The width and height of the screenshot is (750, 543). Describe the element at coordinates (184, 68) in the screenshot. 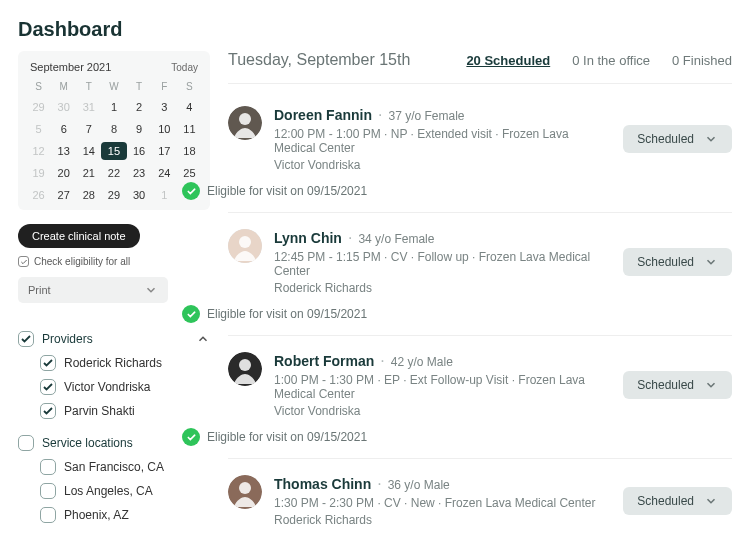

I see `calendar-today-link: Today` at that location.